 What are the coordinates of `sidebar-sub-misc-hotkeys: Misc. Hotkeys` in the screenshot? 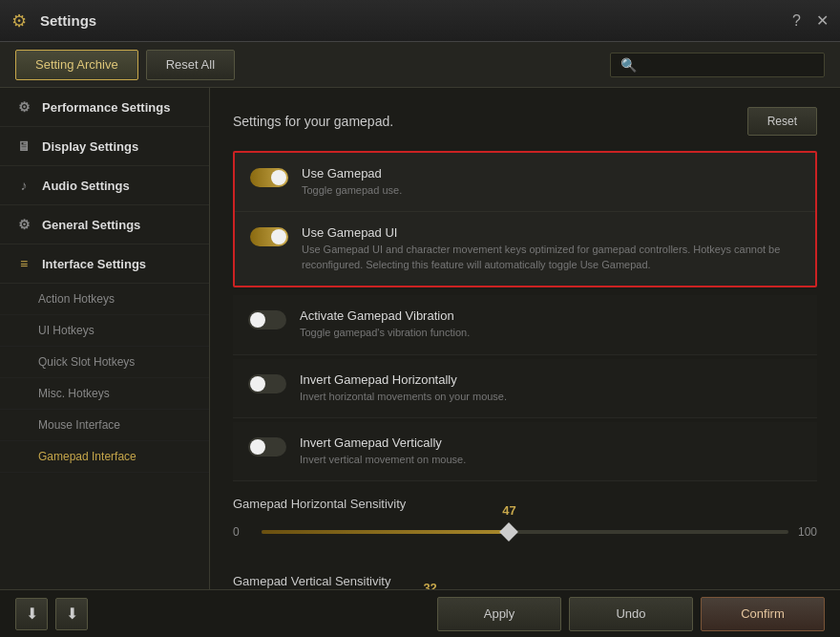 It's located at (105, 393).